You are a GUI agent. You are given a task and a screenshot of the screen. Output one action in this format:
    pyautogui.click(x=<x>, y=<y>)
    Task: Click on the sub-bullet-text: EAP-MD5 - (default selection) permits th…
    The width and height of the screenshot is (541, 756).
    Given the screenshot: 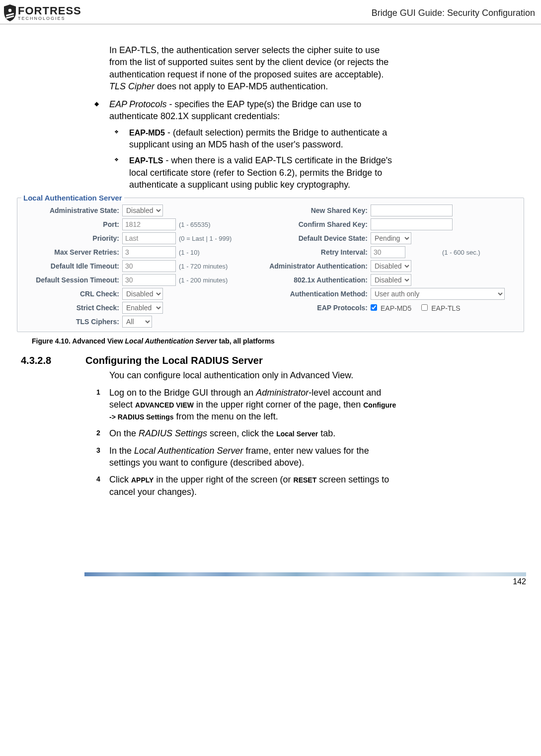 What is the action you would take?
    pyautogui.click(x=263, y=139)
    